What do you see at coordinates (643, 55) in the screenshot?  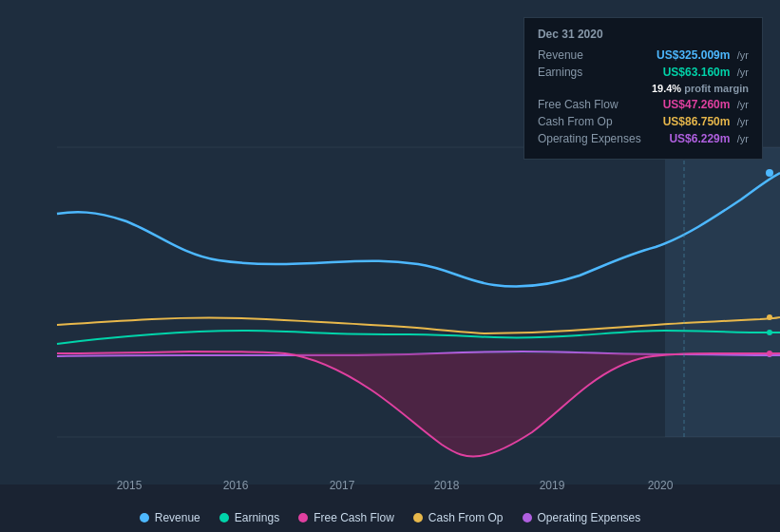 I see `tooltip-row-revenue: Revenue US$325.009m /yr` at bounding box center [643, 55].